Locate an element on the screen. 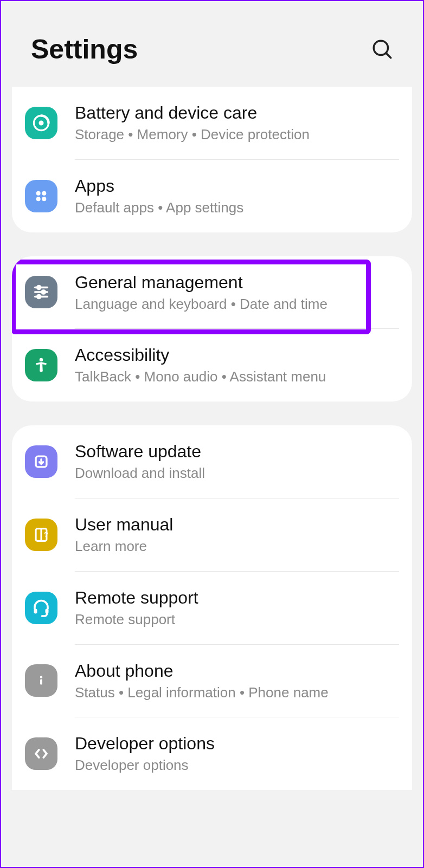 Image resolution: width=424 pixels, height=868 pixels. item-title: Apps is located at coordinates (237, 186).